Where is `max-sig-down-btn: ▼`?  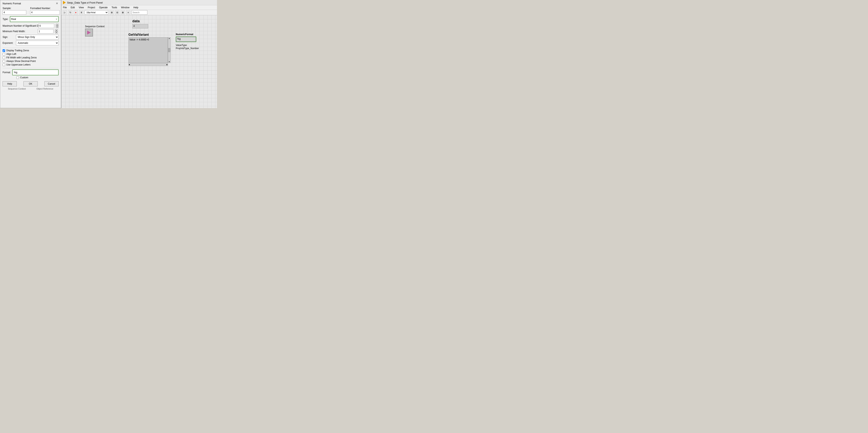 max-sig-down-btn: ▼ is located at coordinates (57, 27).